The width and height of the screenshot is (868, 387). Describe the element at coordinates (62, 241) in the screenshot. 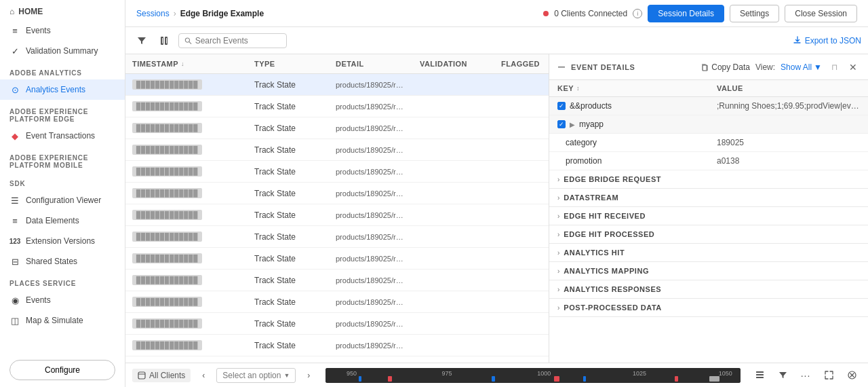

I see `sidebar-item-extension-versions: 123 Extension Versions` at that location.